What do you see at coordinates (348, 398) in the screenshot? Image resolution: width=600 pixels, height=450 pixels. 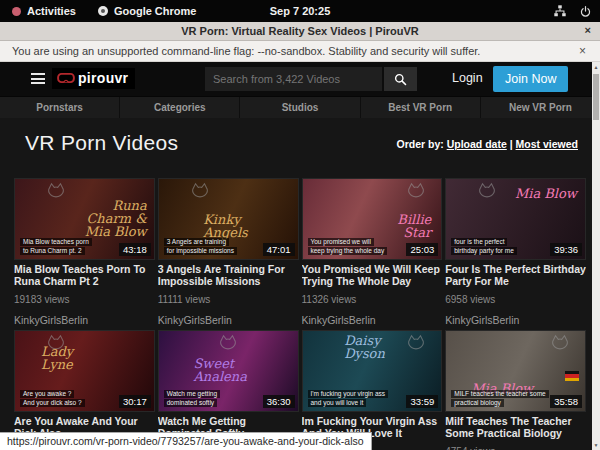 I see `thumbnail-captions: I'm fucking your virgin ass and you will…` at bounding box center [348, 398].